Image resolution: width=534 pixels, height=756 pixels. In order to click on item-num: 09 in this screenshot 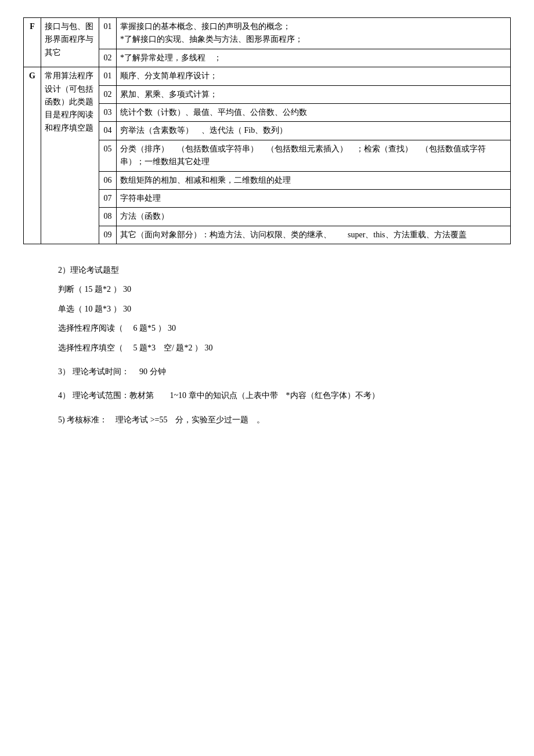, I will do `click(108, 234)`.